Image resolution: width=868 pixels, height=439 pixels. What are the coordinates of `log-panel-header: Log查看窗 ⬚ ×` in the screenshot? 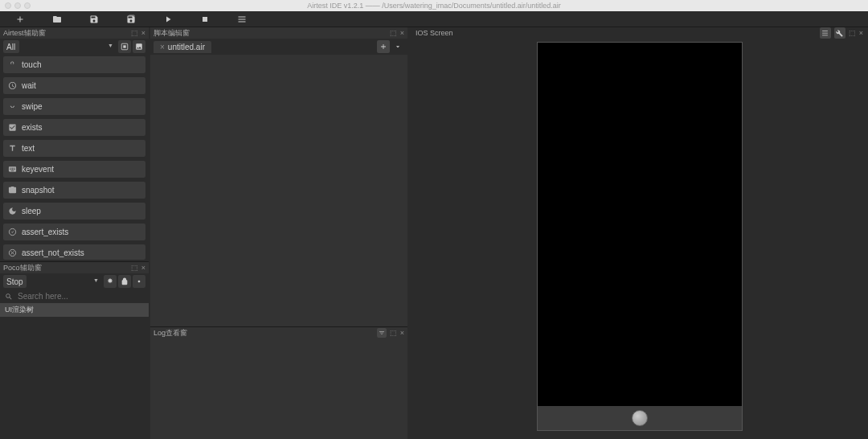 It's located at (279, 333).